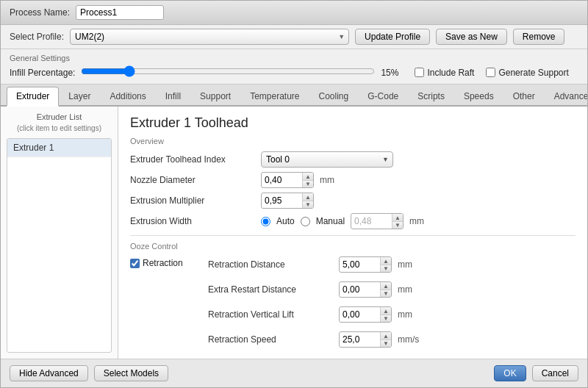 This screenshot has width=588, height=388. Describe the element at coordinates (353, 141) in the screenshot. I see `overview-label: Overview` at that location.